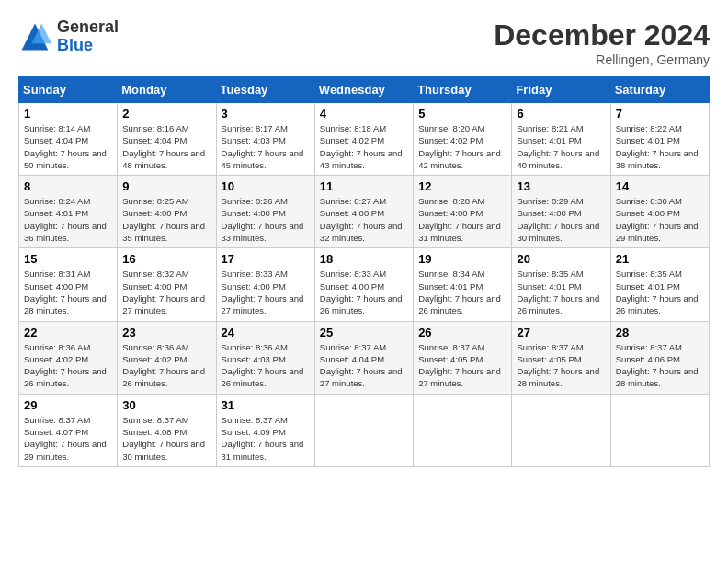 This screenshot has height=563, width=728. Describe the element at coordinates (364, 212) in the screenshot. I see `calendar-cell: 11 Sunrise: 8:27 AMSunset: 4:00 PMDaylig…` at that location.